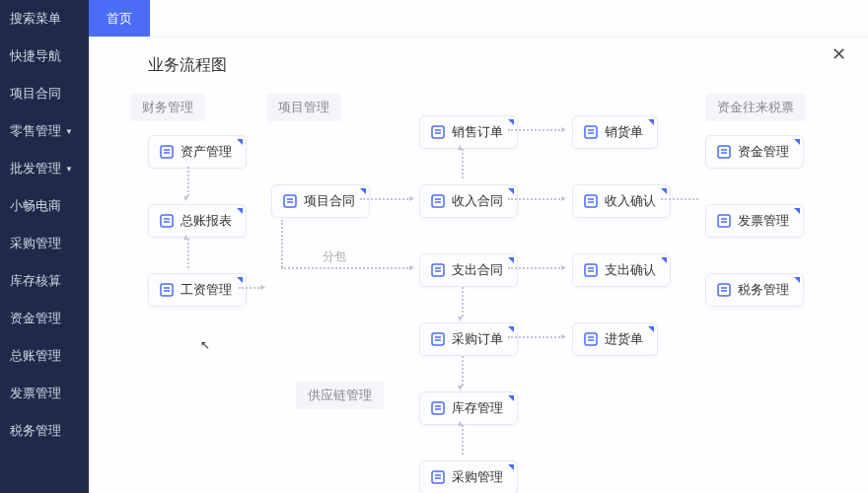 Image resolution: width=868 pixels, height=493 pixels. What do you see at coordinates (36, 94) in the screenshot?
I see `sidebar-item-label: 项目合同` at bounding box center [36, 94].